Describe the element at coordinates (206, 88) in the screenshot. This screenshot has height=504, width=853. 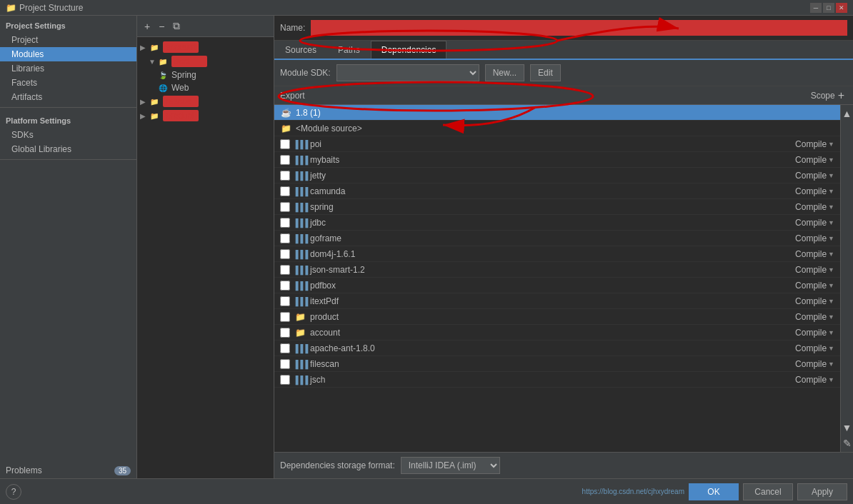
I see `tree-item-web: 🌐 Web` at that location.